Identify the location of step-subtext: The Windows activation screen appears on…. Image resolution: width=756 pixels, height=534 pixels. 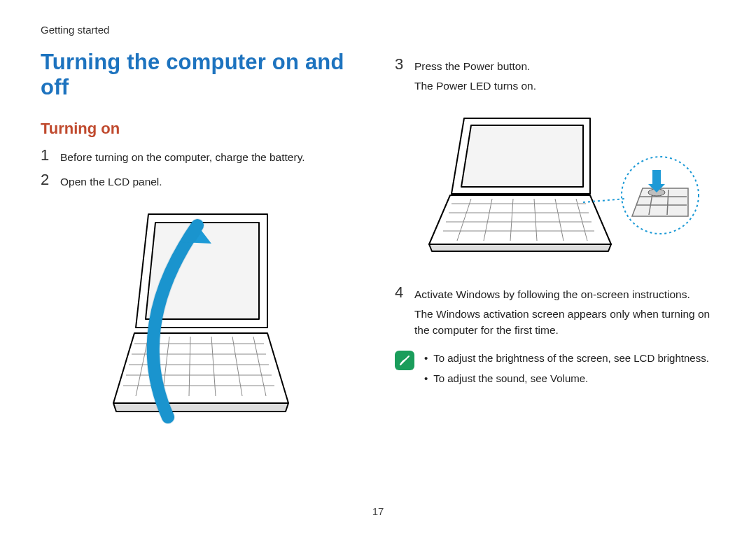
(565, 322).